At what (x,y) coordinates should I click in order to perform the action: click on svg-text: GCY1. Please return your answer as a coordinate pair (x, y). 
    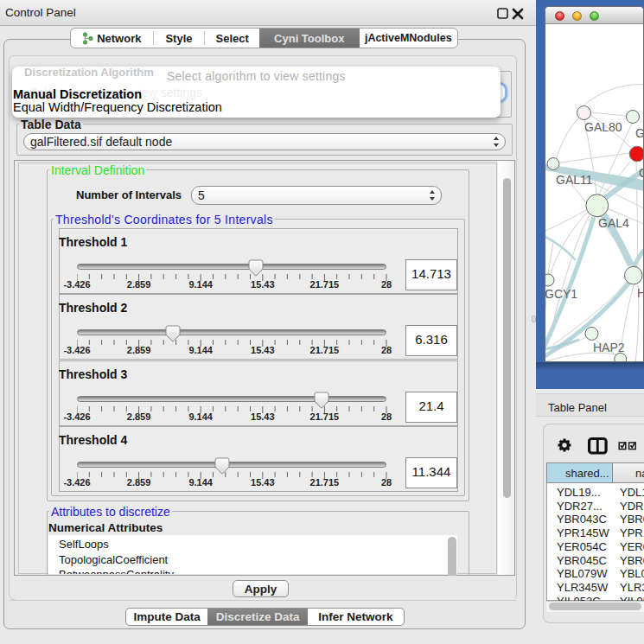
    Looking at the image, I should click on (562, 294).